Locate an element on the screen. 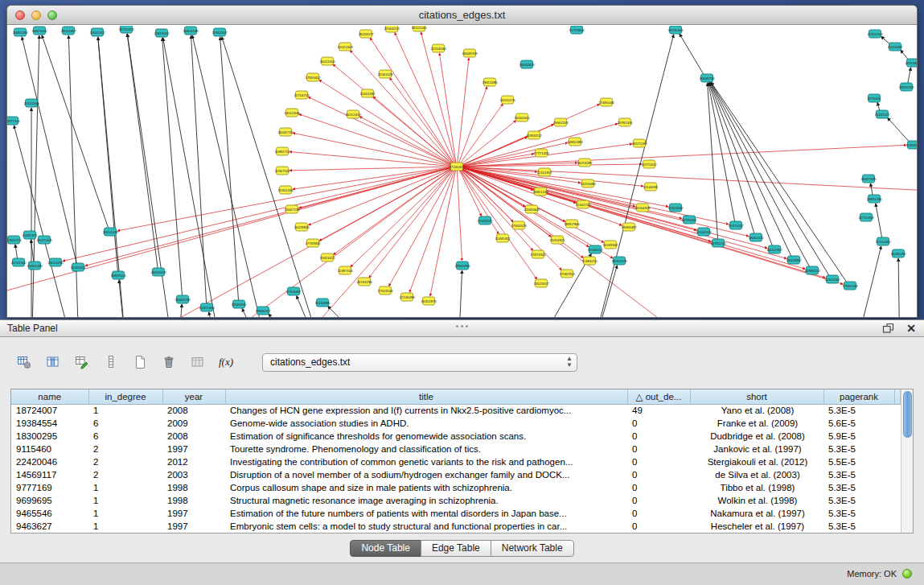 This screenshot has height=585, width=924. graph-node: 16352873 is located at coordinates (429, 301).